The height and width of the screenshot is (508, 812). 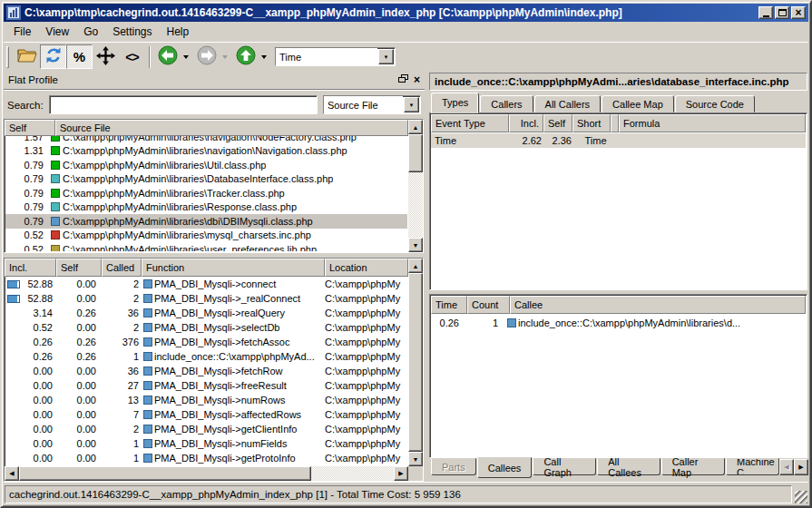 I want to click on function-table-hscrollbar: ◀ ▶, so click(x=207, y=474).